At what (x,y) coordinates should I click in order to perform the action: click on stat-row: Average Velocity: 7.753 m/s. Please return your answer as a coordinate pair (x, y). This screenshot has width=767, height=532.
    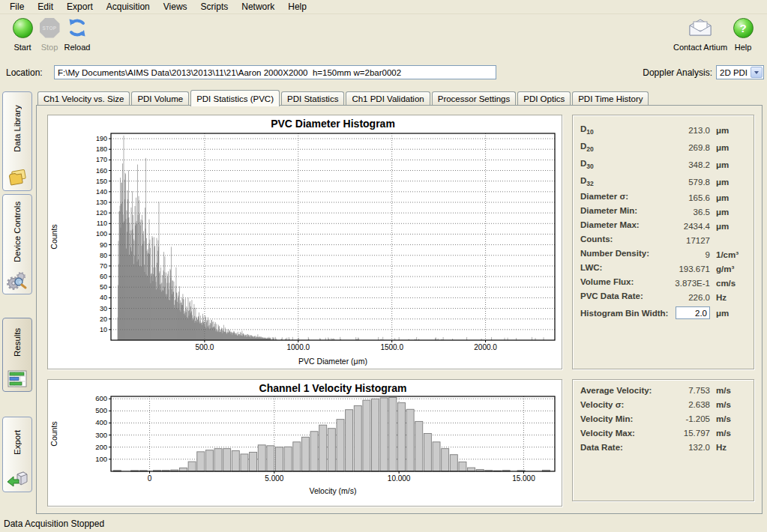
    Looking at the image, I should click on (663, 390).